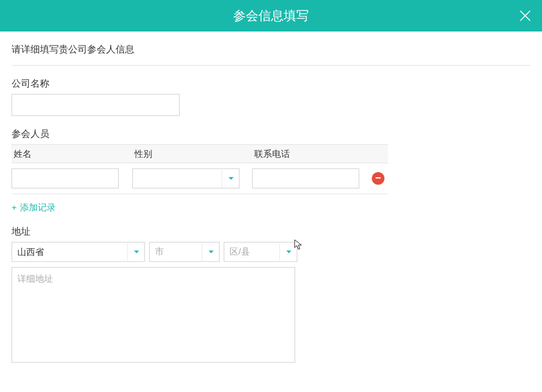 The width and height of the screenshot is (542, 392). Describe the element at coordinates (38, 208) in the screenshot. I see `add-record-label: 添加记录` at that location.